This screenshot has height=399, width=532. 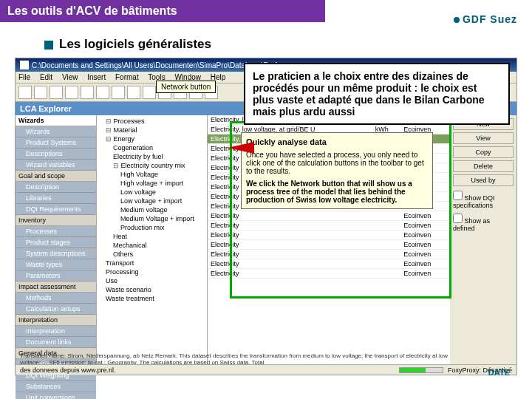 I want to click on wizard-item: Wizards, so click(x=56, y=132).